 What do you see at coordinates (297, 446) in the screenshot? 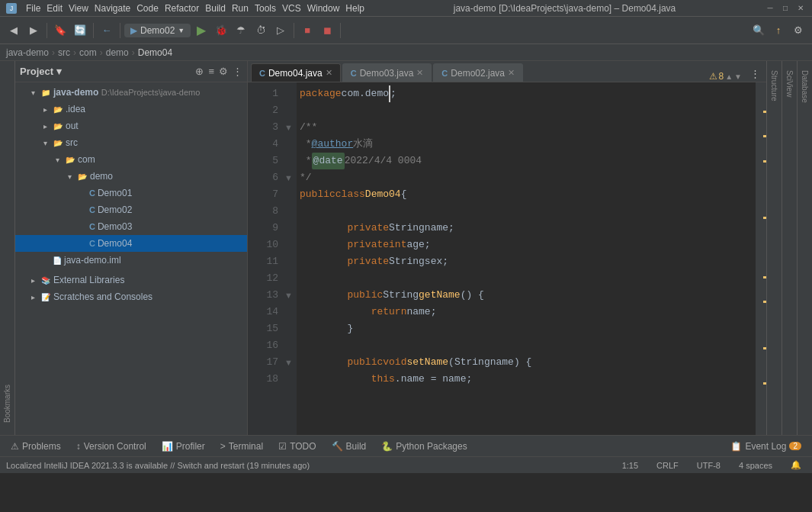
I see `tab-todo: ☑ TODO` at bounding box center [297, 446].